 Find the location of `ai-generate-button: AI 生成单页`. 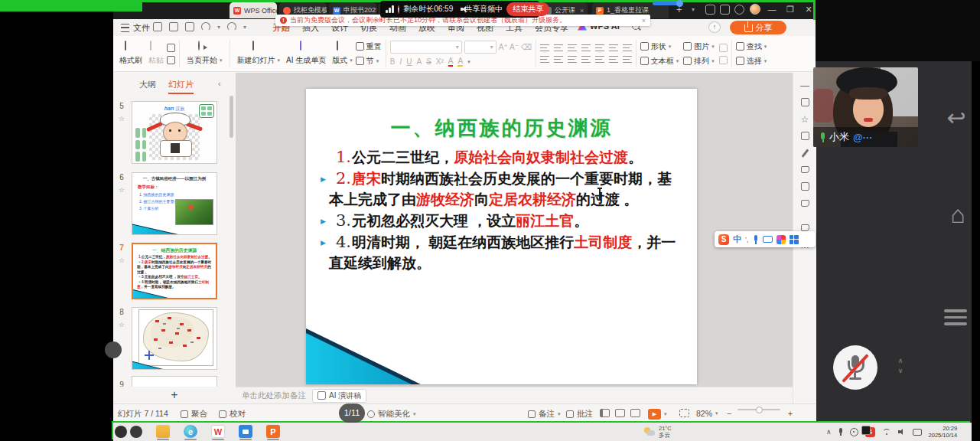

ai-generate-button: AI 生成单页 is located at coordinates (306, 54).